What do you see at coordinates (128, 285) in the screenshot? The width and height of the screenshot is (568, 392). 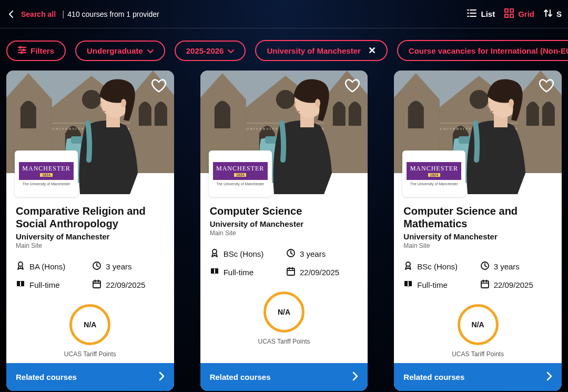 I see `startdate-meta: 22/09/2025` at bounding box center [128, 285].